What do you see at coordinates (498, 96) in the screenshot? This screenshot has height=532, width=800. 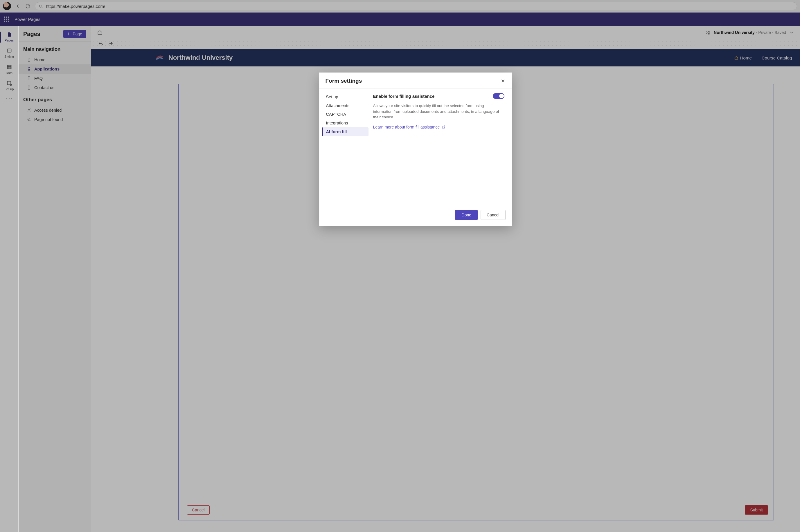 I see `enable-assistance-toggle` at bounding box center [498, 96].